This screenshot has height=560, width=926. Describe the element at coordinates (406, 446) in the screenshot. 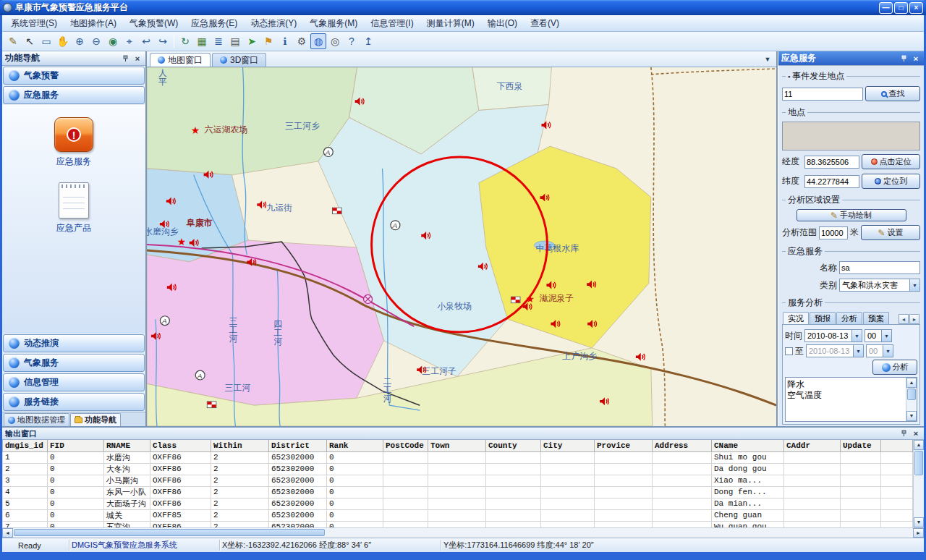

I see `column-header: PostCode` at that location.